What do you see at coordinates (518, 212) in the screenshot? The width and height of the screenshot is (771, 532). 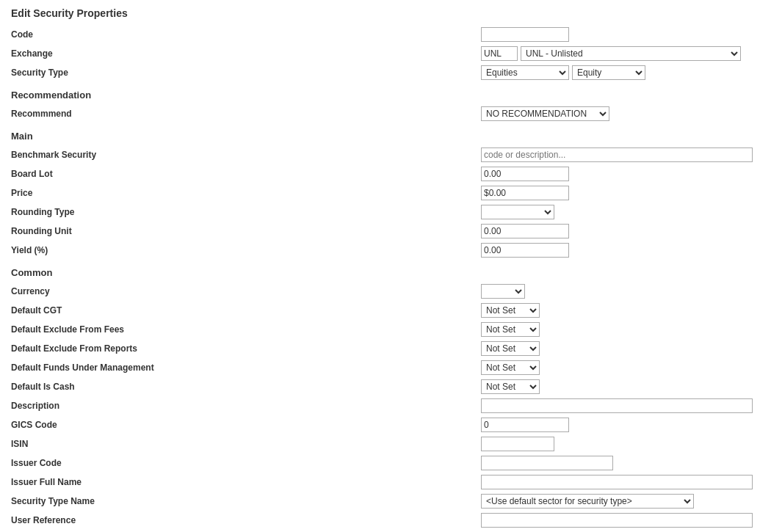 I see `rounding-type-select` at bounding box center [518, 212].